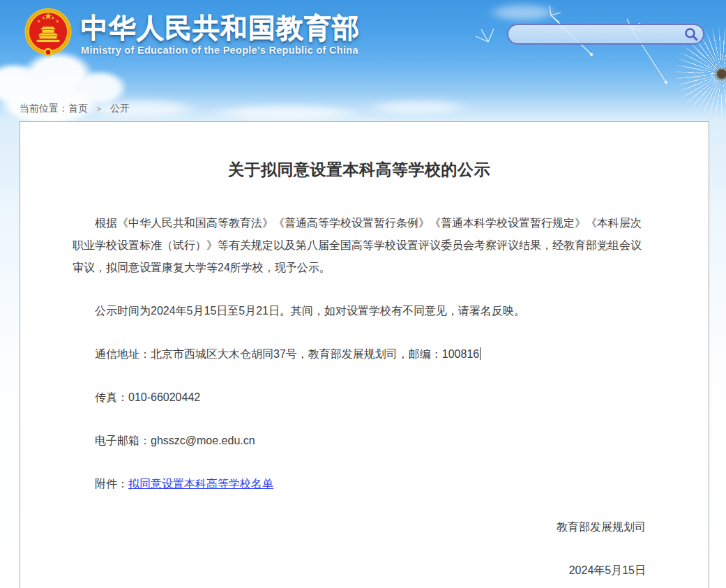 Image resolution: width=726 pixels, height=588 pixels. What do you see at coordinates (605, 34) in the screenshot?
I see `search-box` at bounding box center [605, 34].